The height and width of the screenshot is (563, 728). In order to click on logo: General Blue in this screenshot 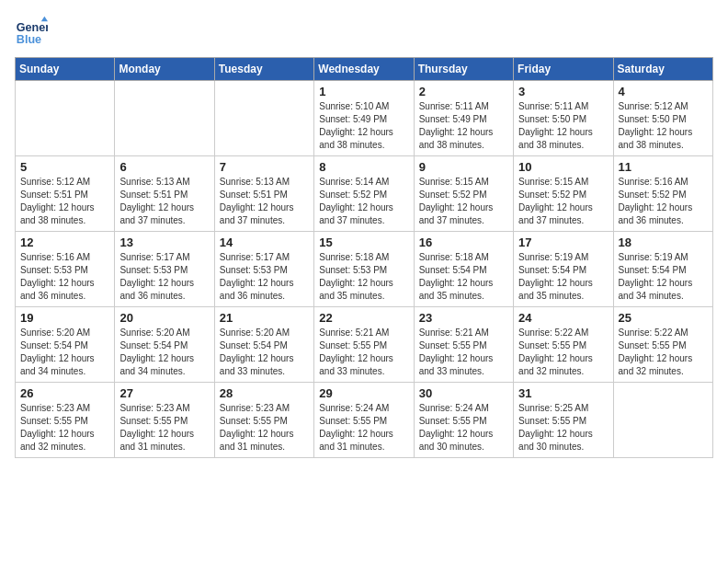, I will do `click(31, 31)`.